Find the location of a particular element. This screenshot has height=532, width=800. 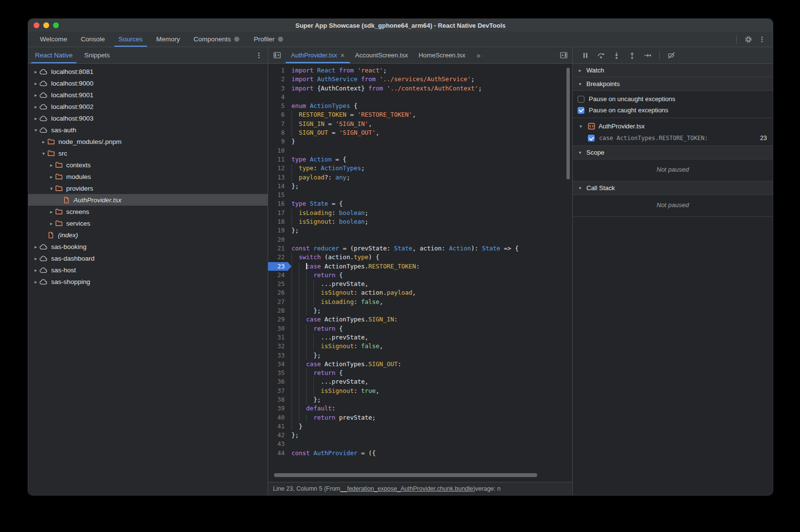

tree-item-providers: ▾providers is located at coordinates (148, 188).